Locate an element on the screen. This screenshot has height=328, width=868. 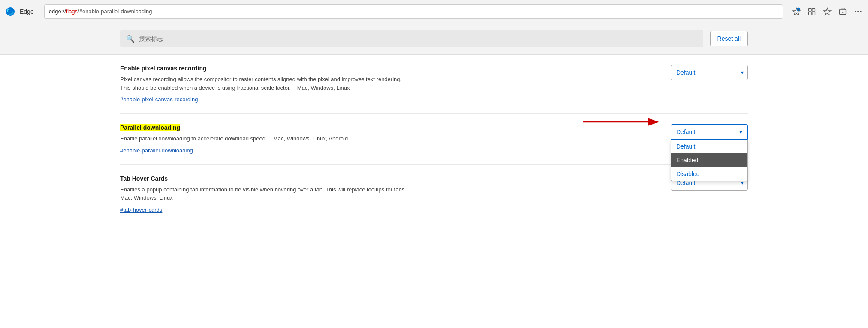
flag-title-pixel-canvas: Enable pixel canvas recording is located at coordinates (387, 68).